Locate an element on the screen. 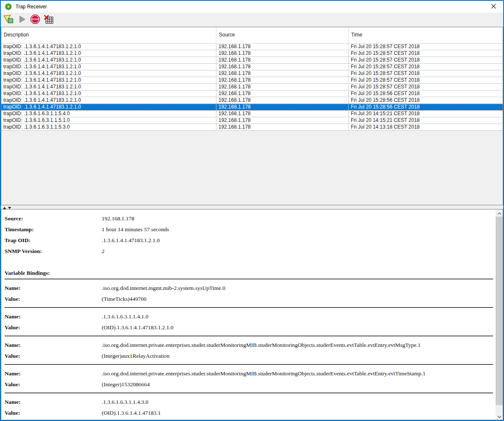  binding-name-row: Name: .1.3.6.1.6.3.1.1.4.3.0 is located at coordinates (249, 402).